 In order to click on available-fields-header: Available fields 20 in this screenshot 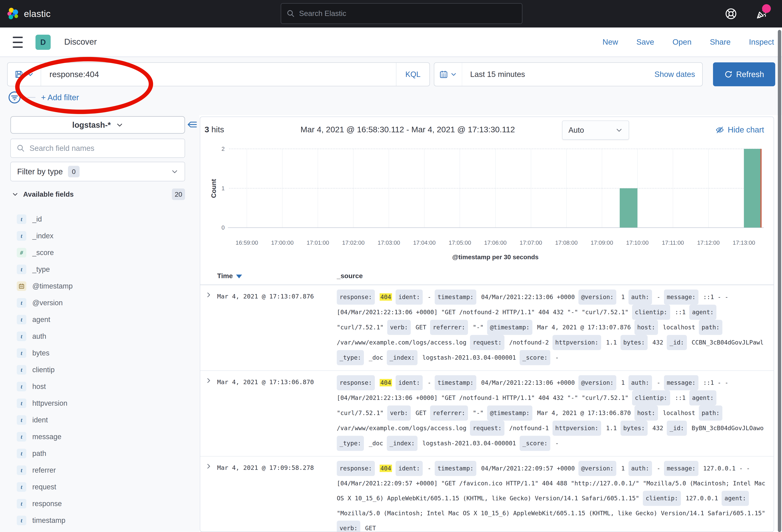, I will do `click(99, 194)`.